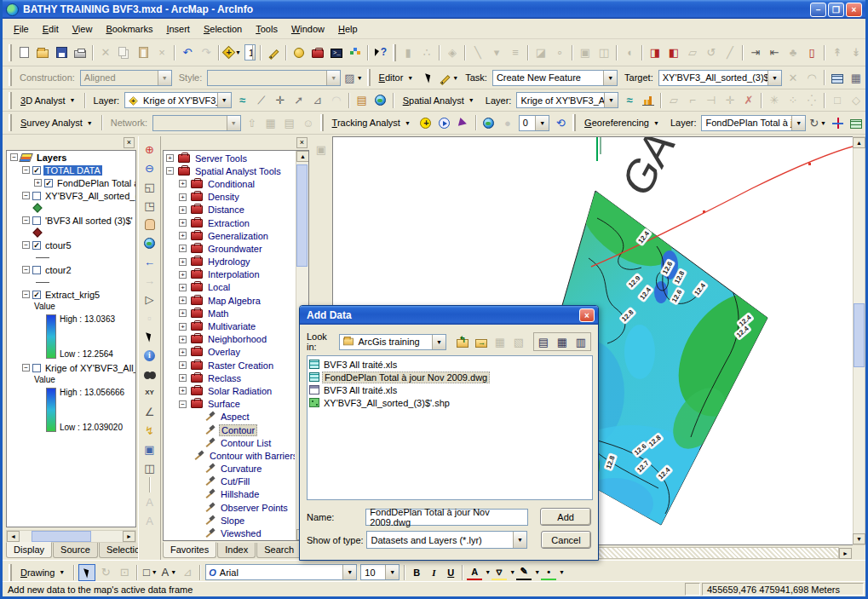 Image resolution: width=868 pixels, height=599 pixels. Describe the element at coordinates (230, 508) in the screenshot. I see `toolbox-tree-item: Observer Points` at that location.